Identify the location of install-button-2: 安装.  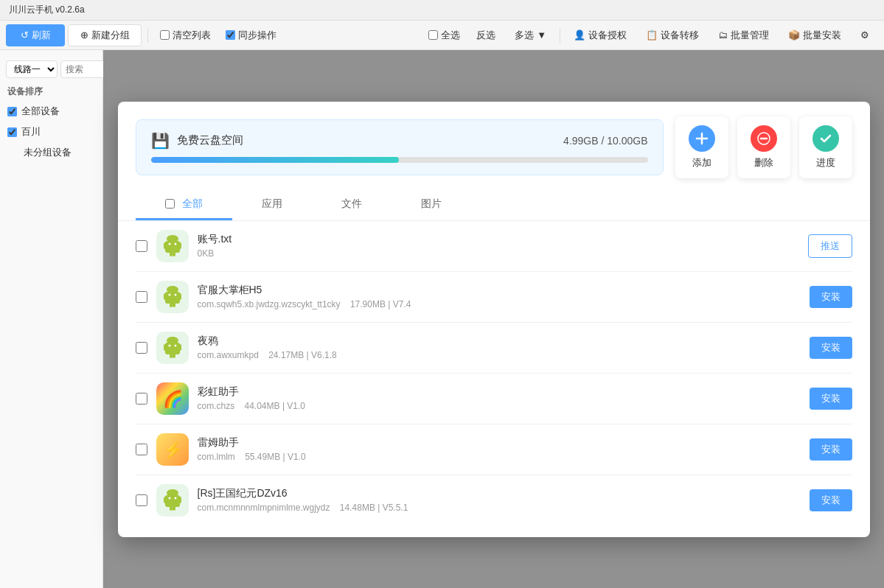
(831, 297).